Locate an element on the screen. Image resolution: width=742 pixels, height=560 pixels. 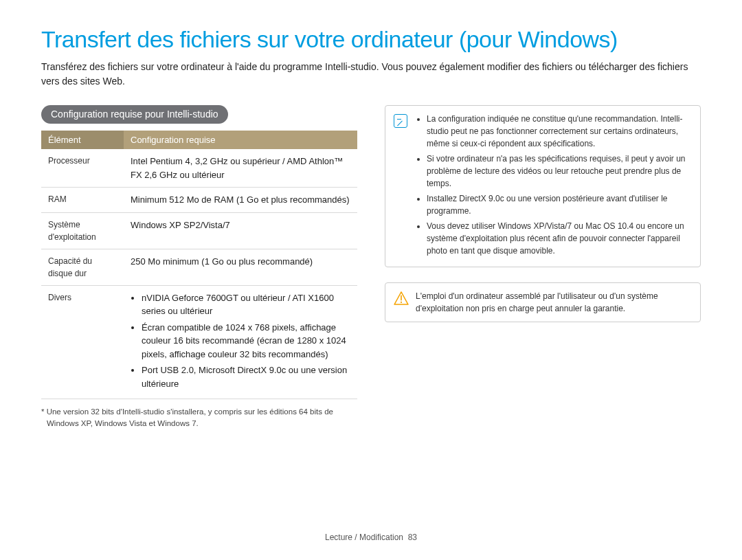
table-header-element: Élément is located at coordinates (82, 140).